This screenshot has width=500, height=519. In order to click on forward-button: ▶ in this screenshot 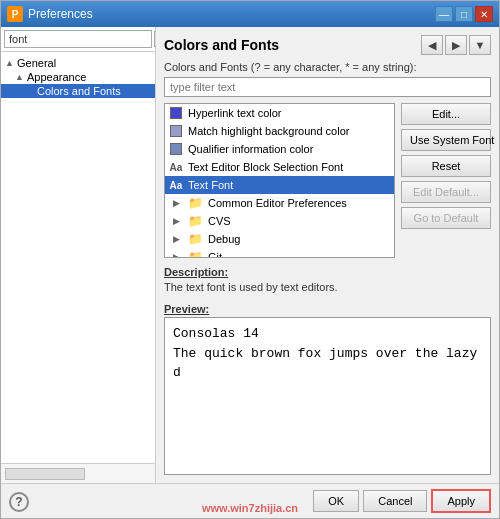, I will do `click(456, 45)`.